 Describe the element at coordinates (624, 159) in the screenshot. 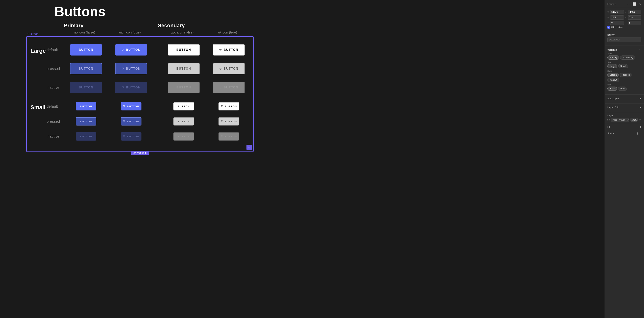

I see `right-panel: Frame ▾ ▭ ⬜ ⤡ X Y W H` at that location.